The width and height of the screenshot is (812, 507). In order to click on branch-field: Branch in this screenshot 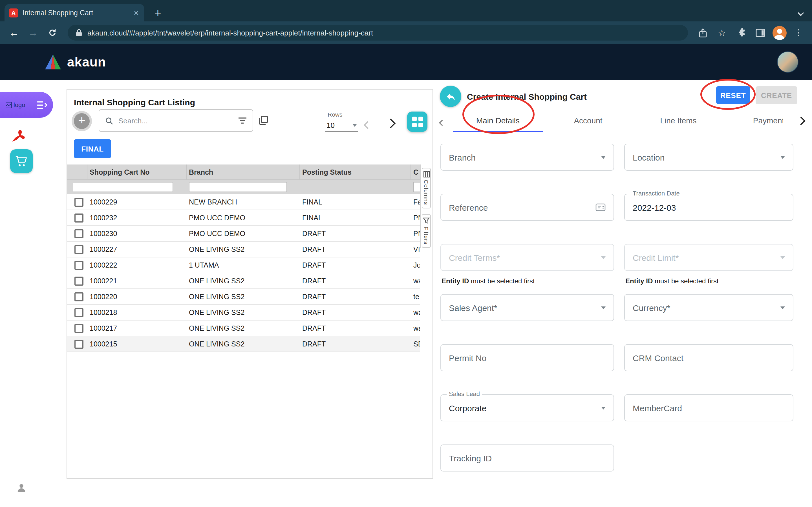, I will do `click(527, 157)`.